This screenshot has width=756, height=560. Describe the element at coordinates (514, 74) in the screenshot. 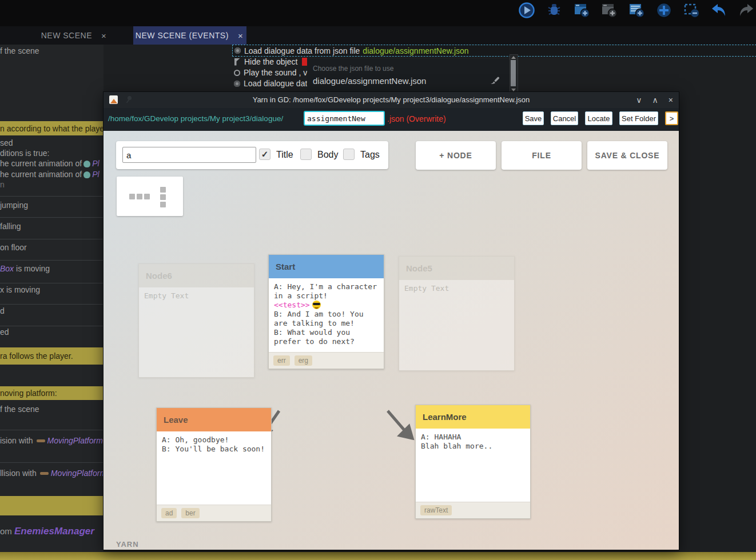

I see `events-scrollbar` at that location.